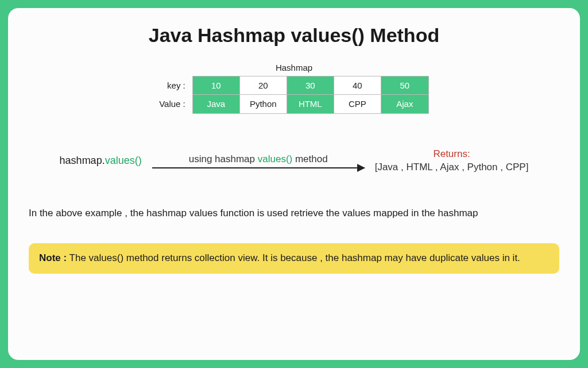 This screenshot has width=588, height=368. I want to click on table-caption: Hashmap, so click(294, 68).